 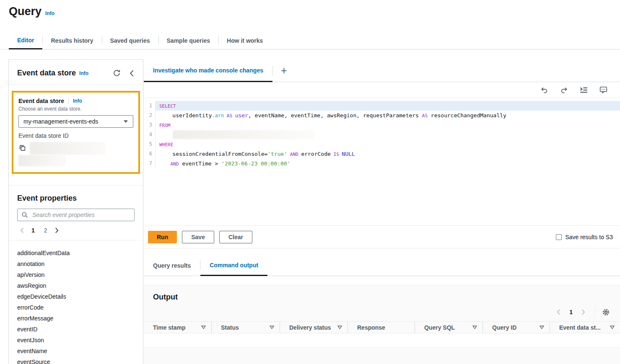 I want to click on event-data-store-callout: Event data store Info Choose an event da…, so click(x=76, y=132).